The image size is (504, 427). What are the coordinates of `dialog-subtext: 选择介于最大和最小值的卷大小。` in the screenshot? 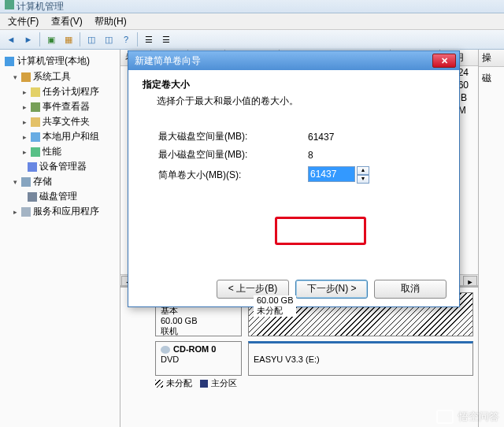 It's located at (301, 101).